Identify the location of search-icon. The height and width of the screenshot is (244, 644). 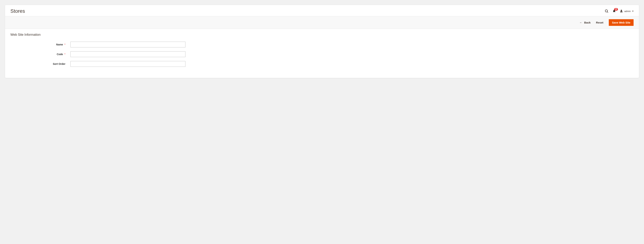
(606, 11).